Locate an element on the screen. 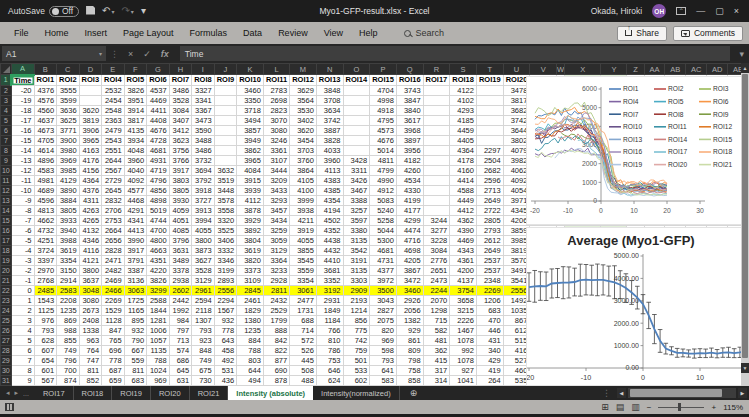 This screenshot has width=749, height=417. cell: 4896 is located at coordinates (46, 160).